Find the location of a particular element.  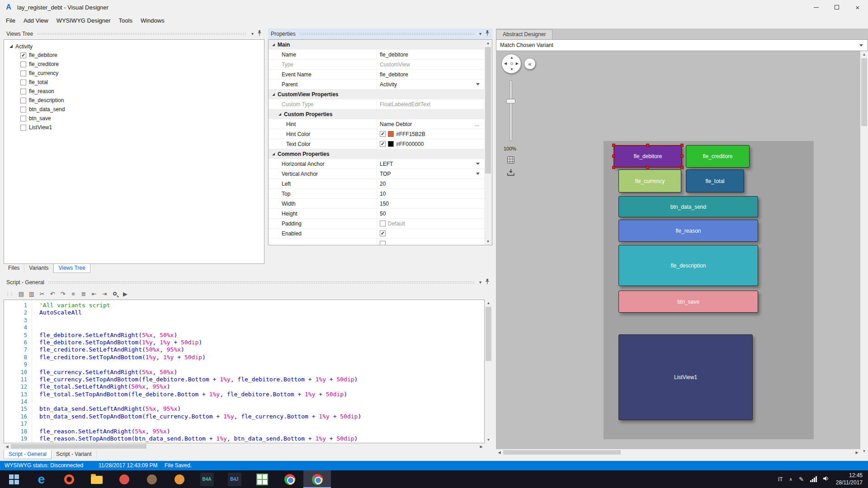

property-row-event-name: Event Namefle_debitore is located at coordinates (376, 75).